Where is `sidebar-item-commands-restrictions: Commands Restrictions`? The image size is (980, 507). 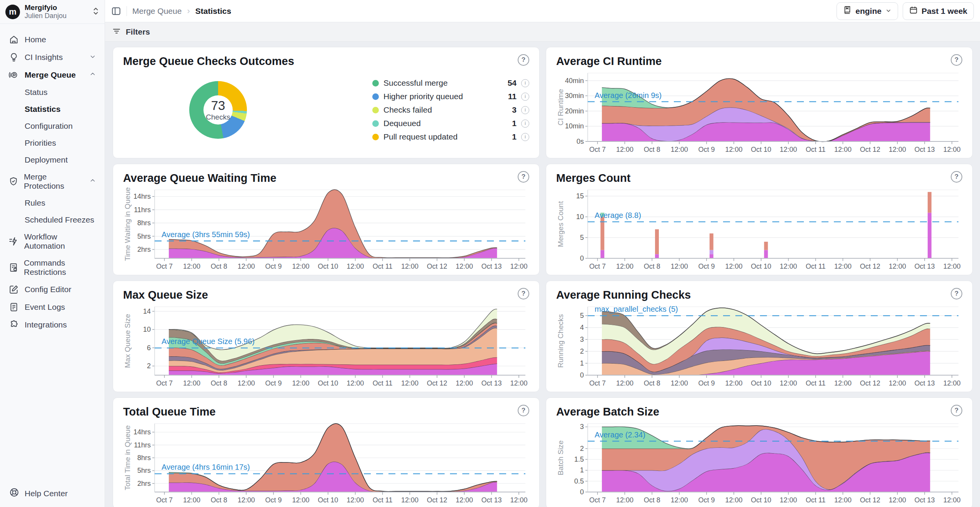
sidebar-item-commands-restrictions: Commands Restrictions is located at coordinates (52, 268).